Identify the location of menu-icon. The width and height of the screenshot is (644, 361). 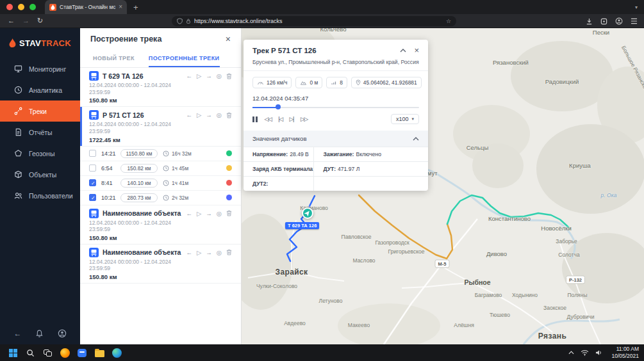
(634, 21).